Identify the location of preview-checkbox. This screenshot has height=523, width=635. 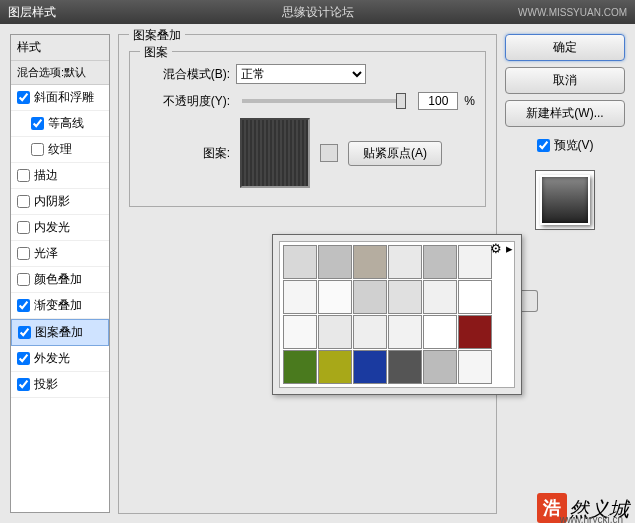
(544, 146).